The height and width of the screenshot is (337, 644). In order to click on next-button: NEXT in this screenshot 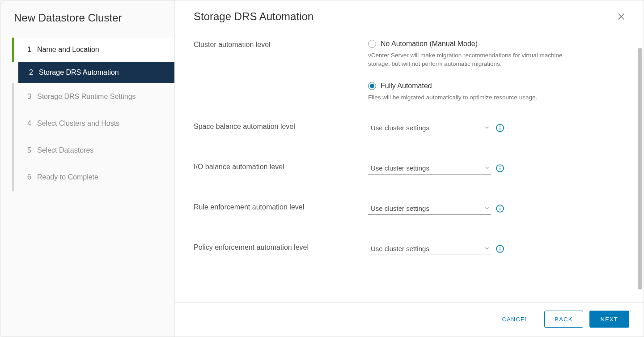, I will do `click(609, 319)`.